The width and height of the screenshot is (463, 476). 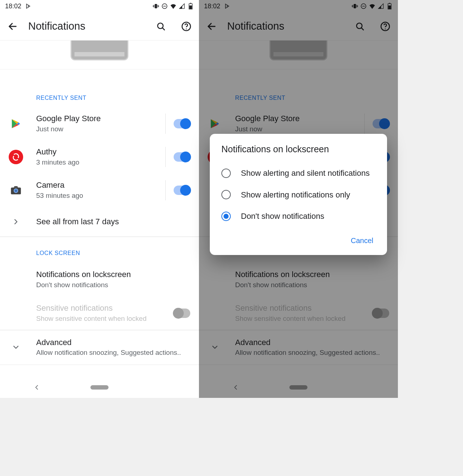 I want to click on search-button, so click(x=161, y=26).